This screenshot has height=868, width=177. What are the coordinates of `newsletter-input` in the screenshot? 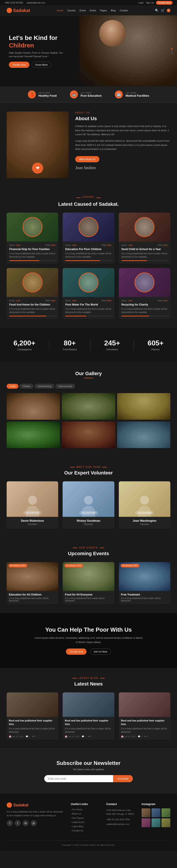 It's located at (79, 778).